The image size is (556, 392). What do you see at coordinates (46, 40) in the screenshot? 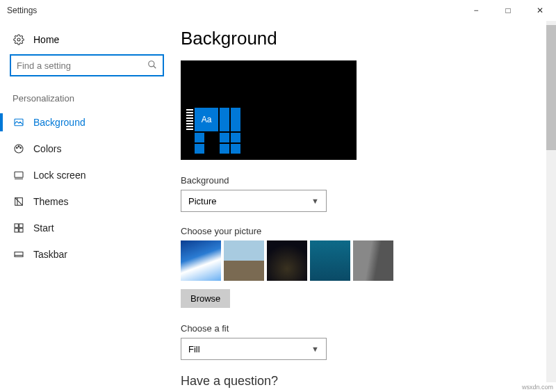
I see `home-label: Home` at bounding box center [46, 40].